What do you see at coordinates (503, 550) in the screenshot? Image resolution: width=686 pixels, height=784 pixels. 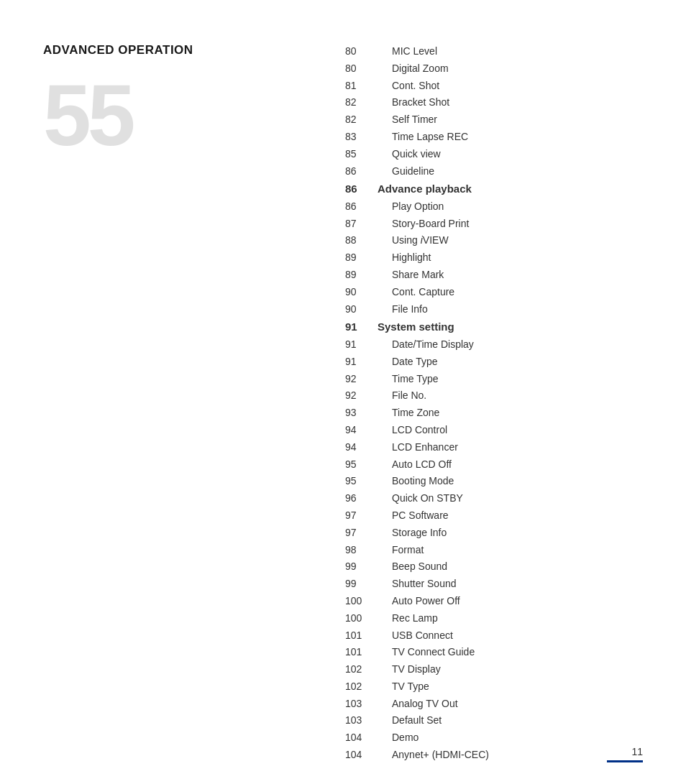 I see `toc-row: 98Format` at bounding box center [503, 550].